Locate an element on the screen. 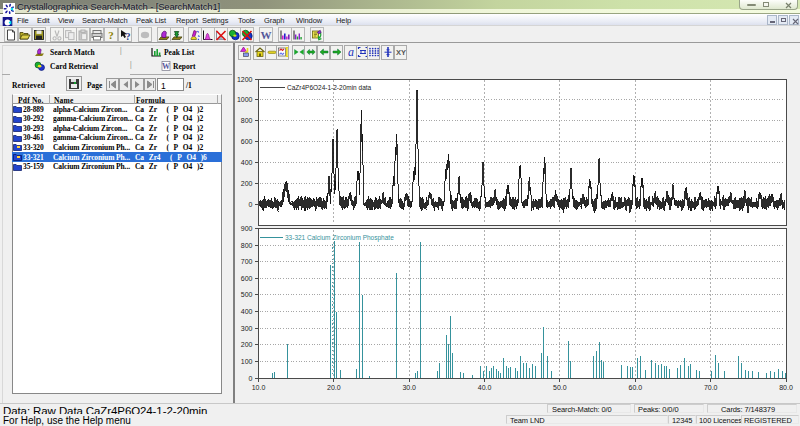 The height and width of the screenshot is (426, 800). svg-text: 1000 is located at coordinates (245, 100).